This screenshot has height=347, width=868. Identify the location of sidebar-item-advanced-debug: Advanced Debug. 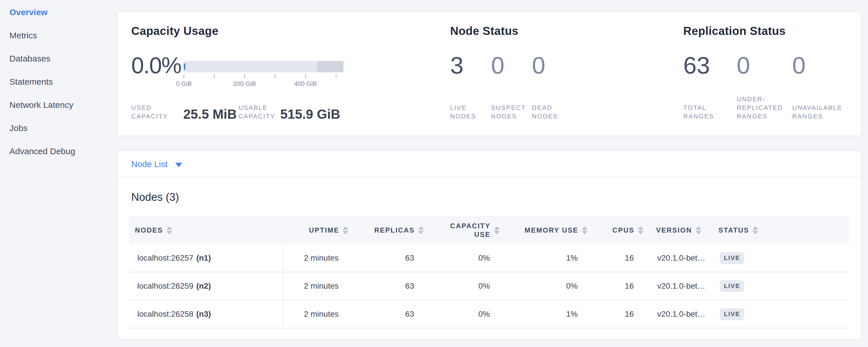
(61, 151).